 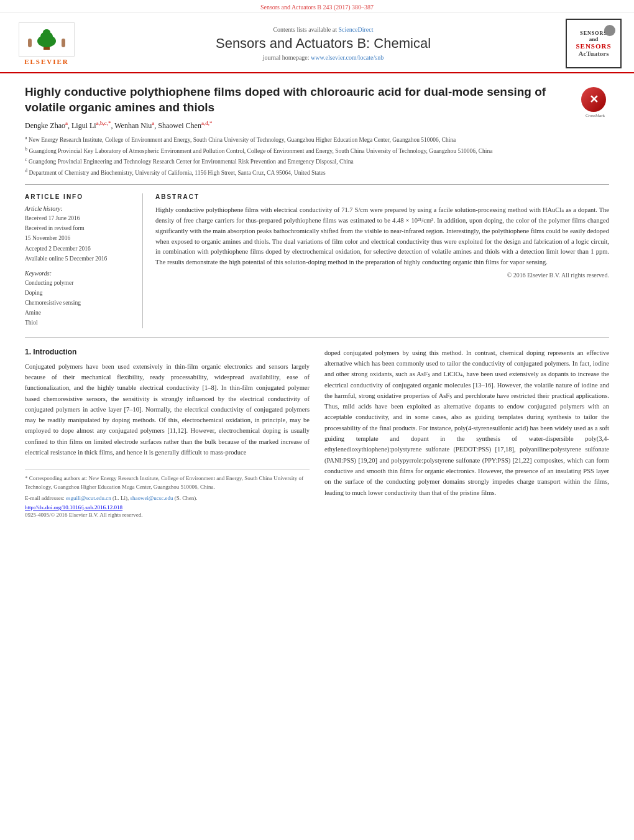 What do you see at coordinates (167, 494) in the screenshot?
I see `footer-note-section: * Corresponding authors at: New Energy R…` at bounding box center [167, 494].